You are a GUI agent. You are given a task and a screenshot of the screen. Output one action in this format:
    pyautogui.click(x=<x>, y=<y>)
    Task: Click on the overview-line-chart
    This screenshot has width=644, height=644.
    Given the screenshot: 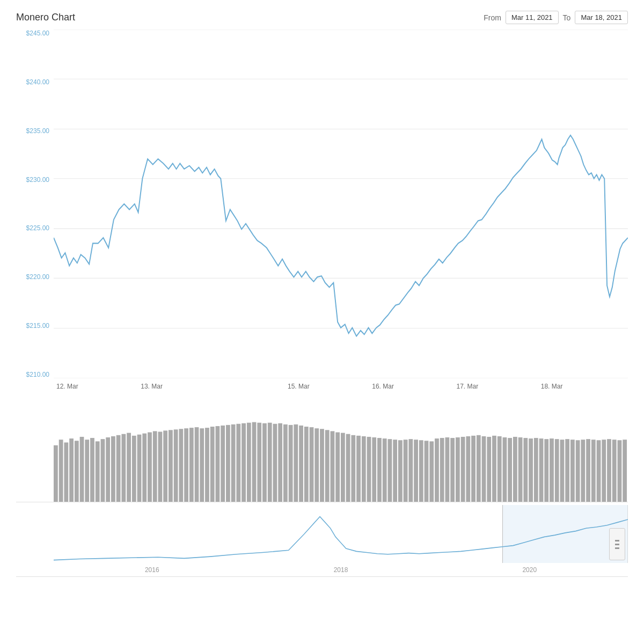 What is the action you would take?
    pyautogui.click(x=341, y=534)
    